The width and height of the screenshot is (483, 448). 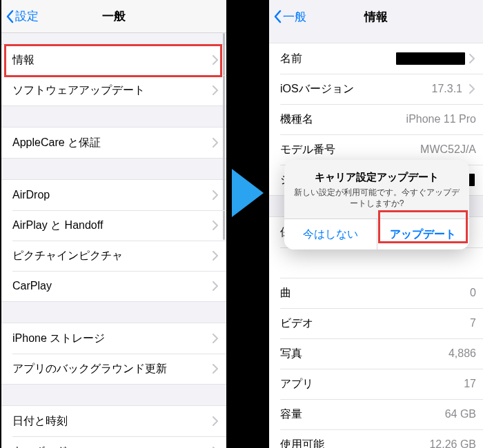 I want to click on list-row: 日付と時刻, so click(x=114, y=421).